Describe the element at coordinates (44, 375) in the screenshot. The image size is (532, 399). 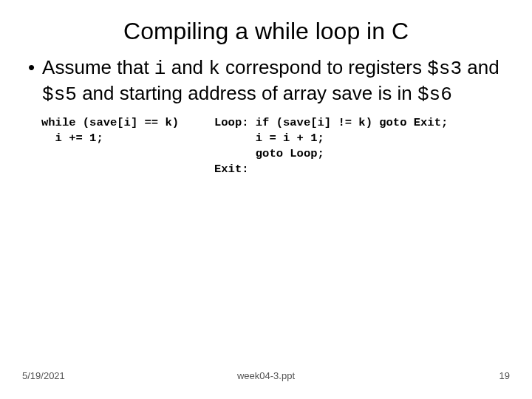
I see `footer-date: 5/19/2021` at that location.